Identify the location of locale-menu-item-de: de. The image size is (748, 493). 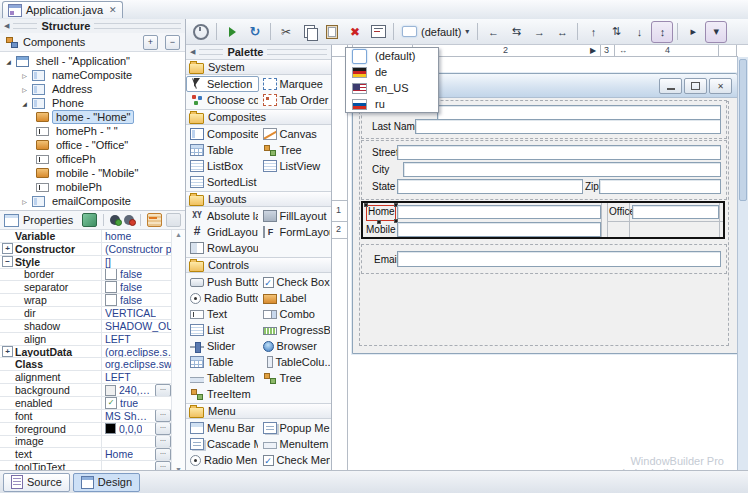
(392, 72).